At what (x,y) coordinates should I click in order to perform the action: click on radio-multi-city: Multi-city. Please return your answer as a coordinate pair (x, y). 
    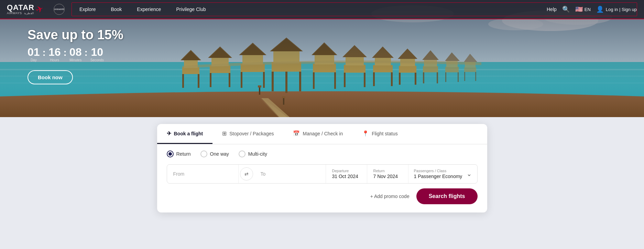
    Looking at the image, I should click on (253, 154).